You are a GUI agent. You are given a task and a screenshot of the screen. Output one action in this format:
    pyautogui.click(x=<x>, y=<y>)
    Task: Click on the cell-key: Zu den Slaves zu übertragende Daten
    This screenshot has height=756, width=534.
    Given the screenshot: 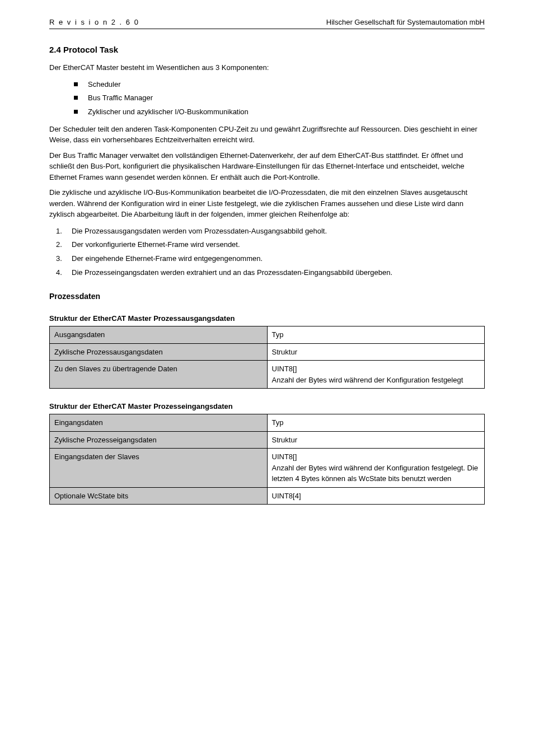 What is the action you would take?
    pyautogui.click(x=159, y=375)
    